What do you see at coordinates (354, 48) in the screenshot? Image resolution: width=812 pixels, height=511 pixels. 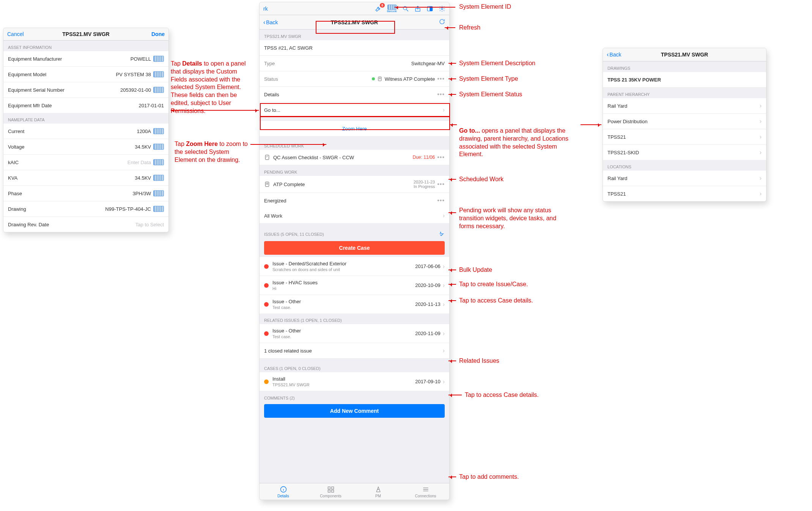 I see `element-description: TPSS #21, AC SWGR` at bounding box center [354, 48].